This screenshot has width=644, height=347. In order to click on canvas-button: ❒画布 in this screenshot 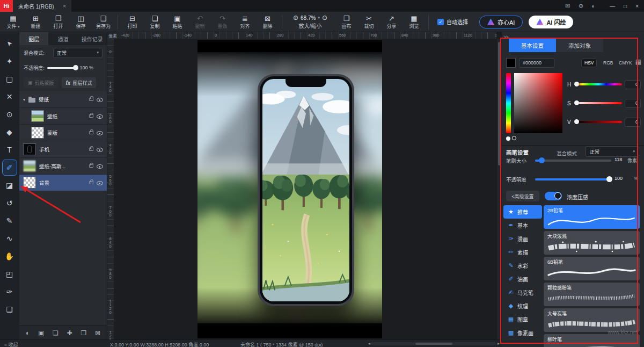, I will do `click(347, 22)`.